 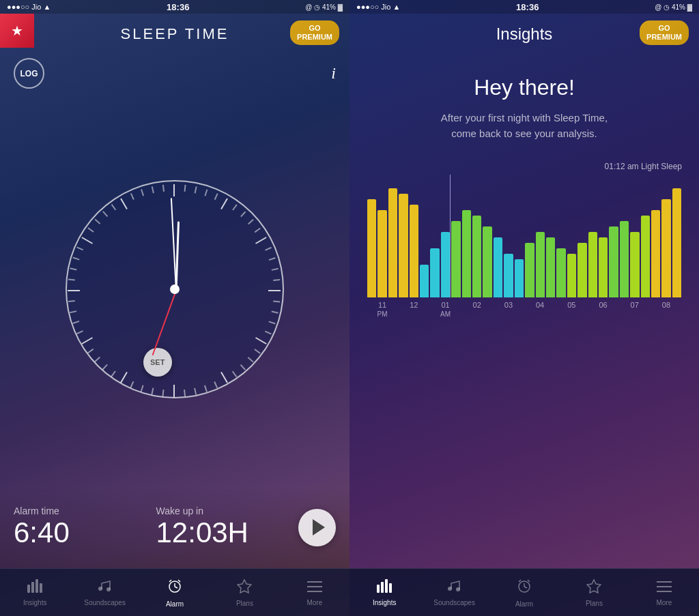 I want to click on analog-clock: SET, so click(x=175, y=289).